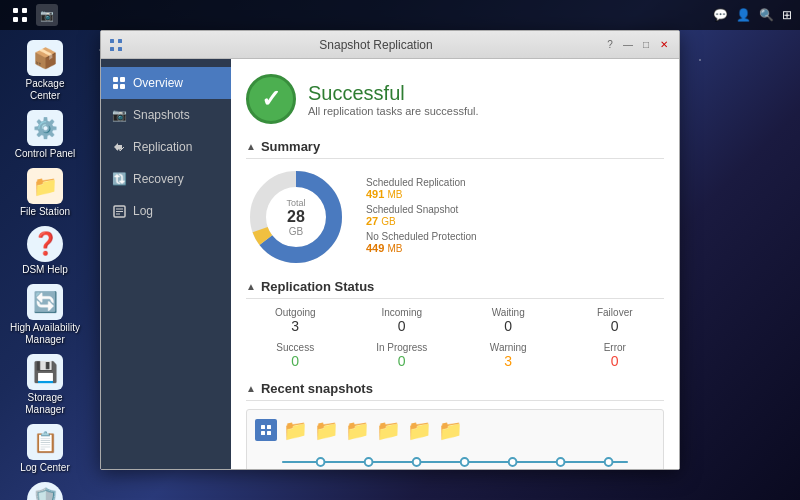 Image resolution: width=800 pixels, height=500 pixels. Describe the element at coordinates (455, 439) in the screenshot. I see `snapshots-container: 📁 📁 📁 📁 📁 📁` at that location.